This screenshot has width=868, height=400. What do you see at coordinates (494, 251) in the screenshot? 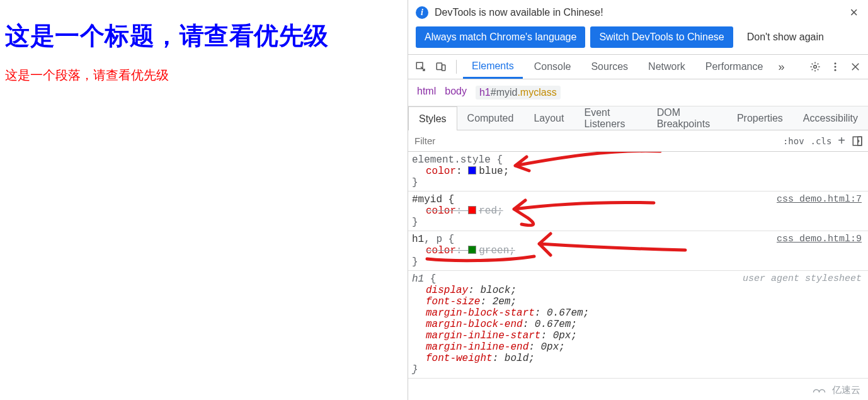
I see `rule2-val: green` at bounding box center [494, 251].